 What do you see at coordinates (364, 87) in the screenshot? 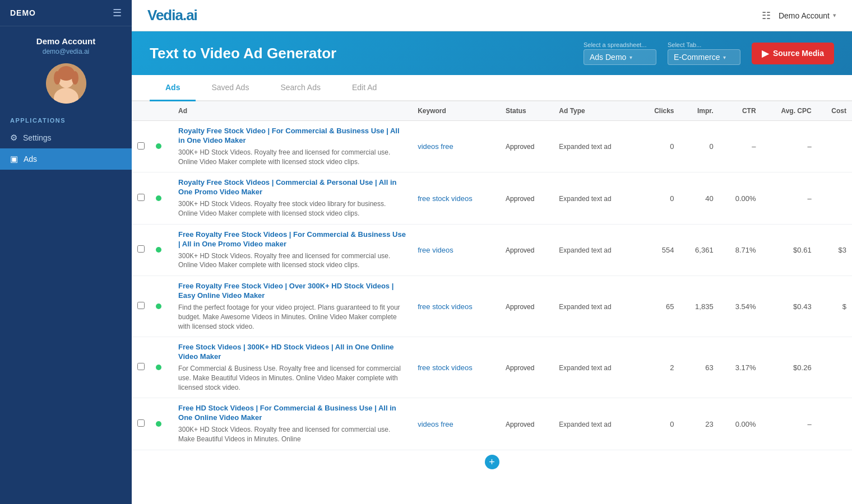
I see `tab-edit-ad-label: Edit Ad` at bounding box center [364, 87].